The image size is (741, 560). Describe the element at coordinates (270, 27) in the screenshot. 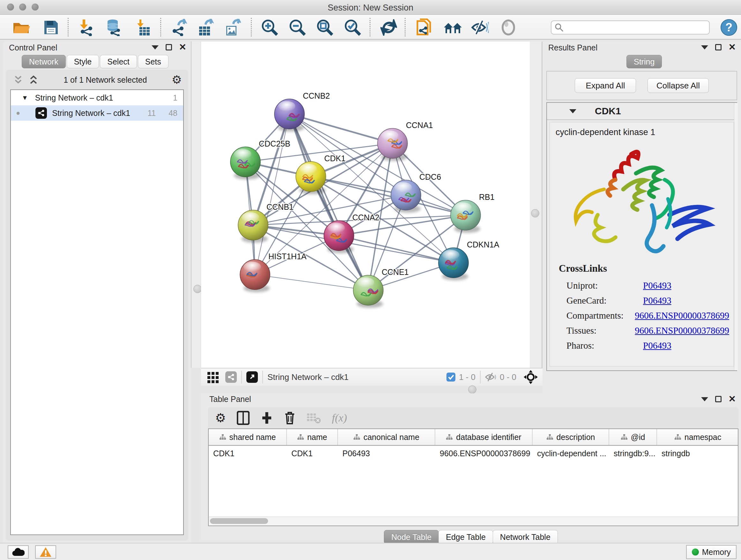

I see `zoom-in-button` at that location.